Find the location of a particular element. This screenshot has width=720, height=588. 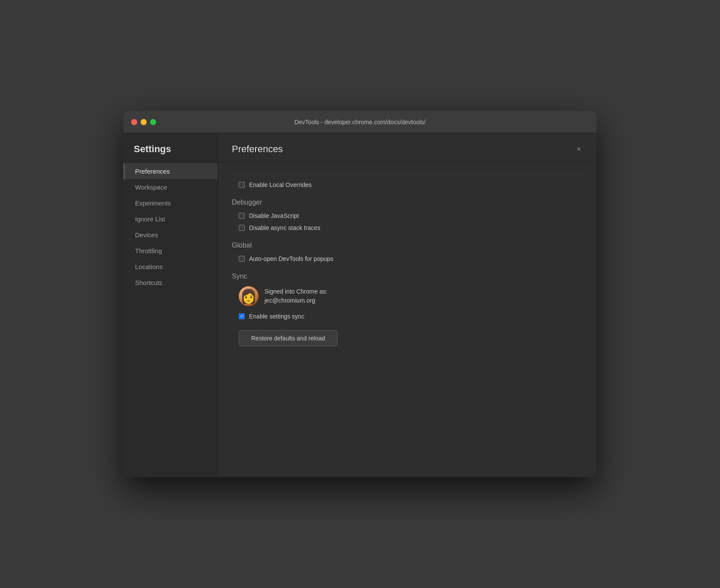

global-section: Global Auto-open DevTools for popups is located at coordinates (407, 252).